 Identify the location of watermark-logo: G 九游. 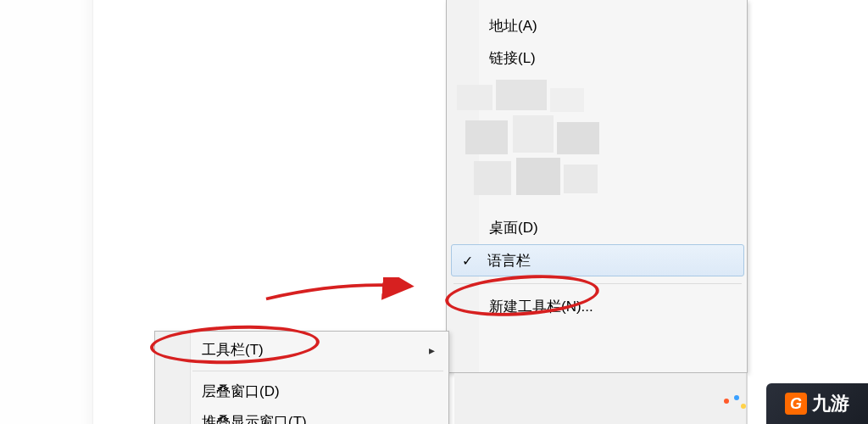
(817, 404).